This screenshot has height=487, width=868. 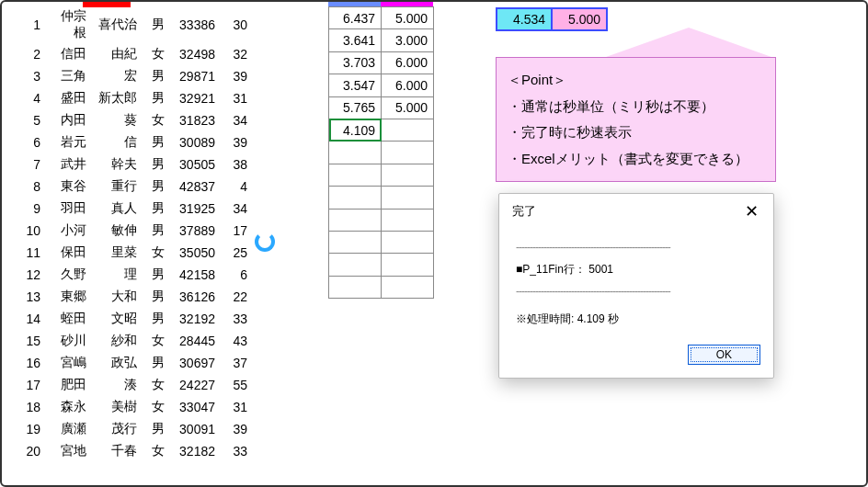 I want to click on completion-dialog: 完了 ✕ -----------------------------------…, so click(x=636, y=286).